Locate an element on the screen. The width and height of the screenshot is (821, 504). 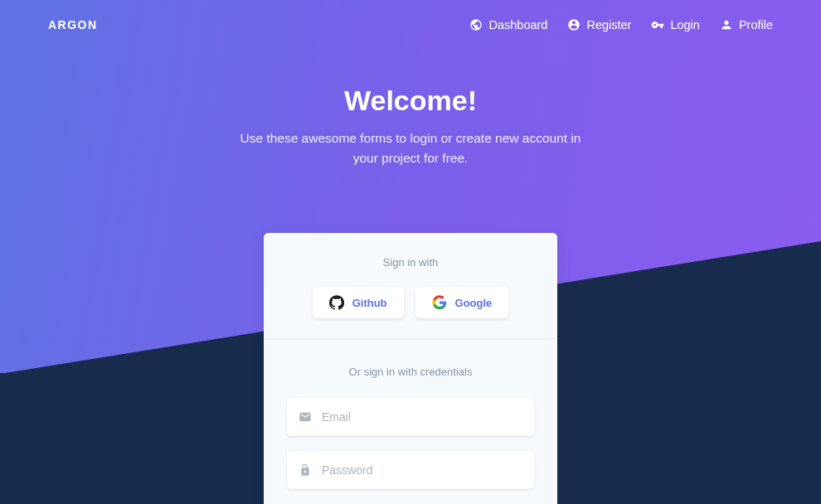
subtitle-line-2: your project for free. is located at coordinates (410, 158).